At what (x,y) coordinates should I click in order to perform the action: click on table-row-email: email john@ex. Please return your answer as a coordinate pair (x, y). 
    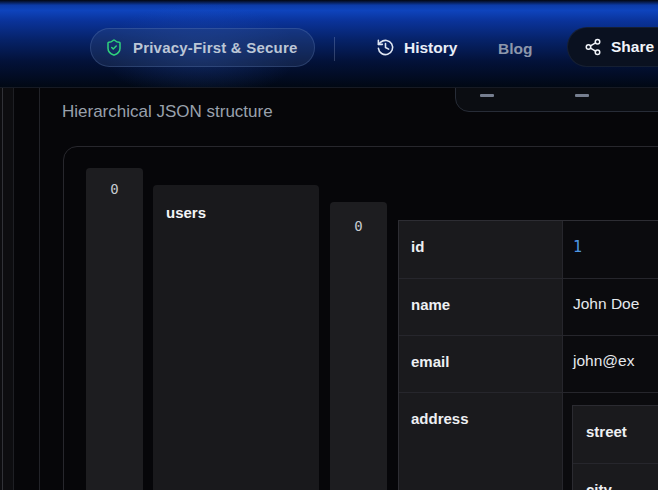
    Looking at the image, I should click on (528, 364).